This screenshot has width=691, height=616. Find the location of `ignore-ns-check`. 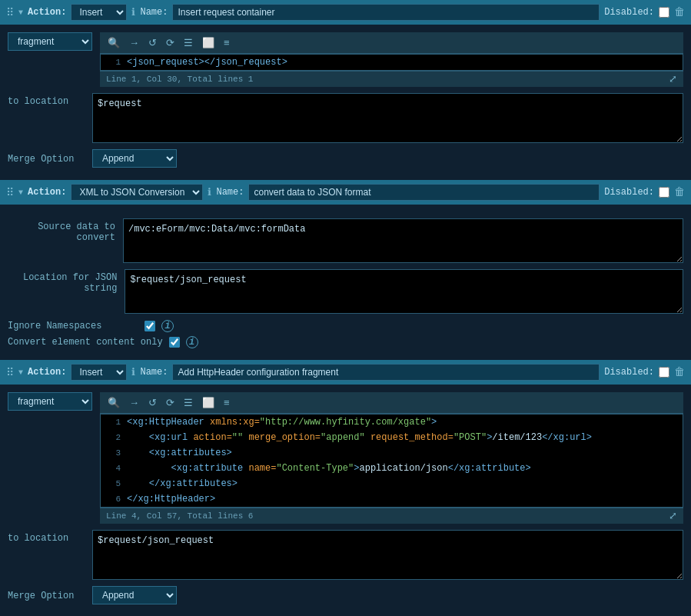

ignore-ns-check is located at coordinates (150, 326).